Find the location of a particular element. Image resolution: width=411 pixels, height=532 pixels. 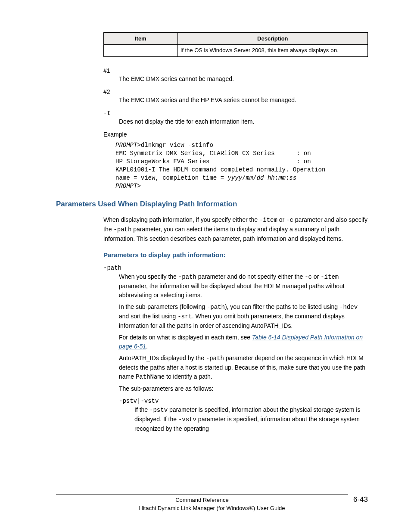

footer-row-1: Command Reference 6-43 is located at coordinates (212, 499).